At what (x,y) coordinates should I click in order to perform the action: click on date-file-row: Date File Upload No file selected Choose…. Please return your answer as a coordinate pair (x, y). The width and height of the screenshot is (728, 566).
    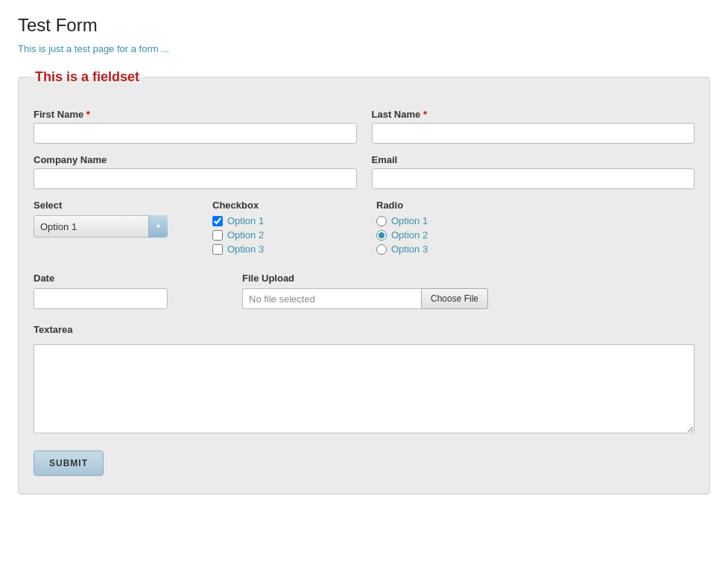
    Looking at the image, I should click on (364, 290).